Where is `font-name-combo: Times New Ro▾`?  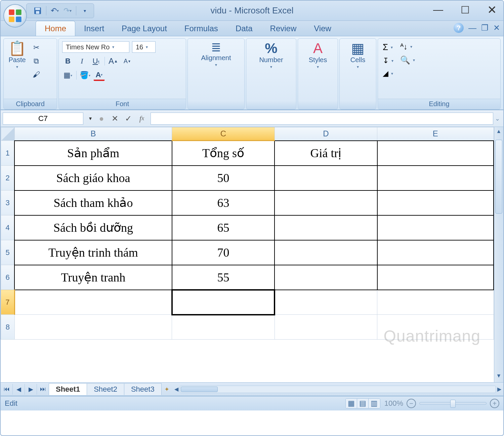 font-name-combo: Times New Ro▾ is located at coordinates (96, 47).